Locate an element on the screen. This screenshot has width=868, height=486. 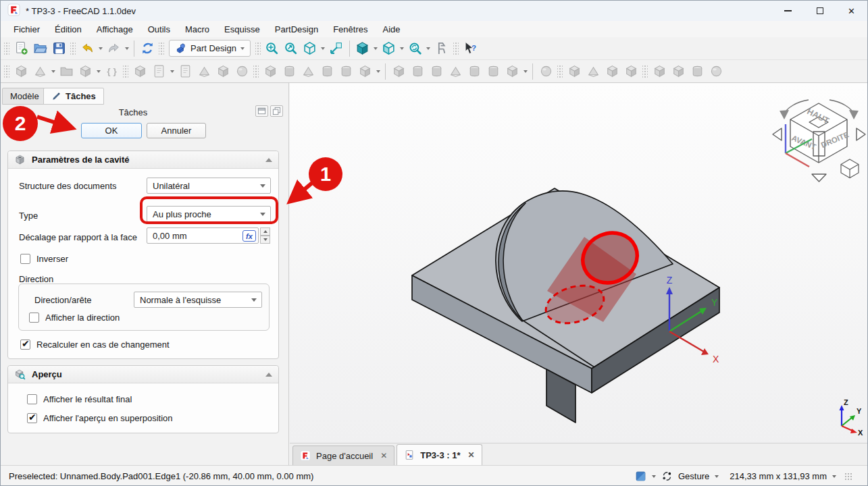
create-sketch-dropdown-icon is located at coordinates (53, 72).